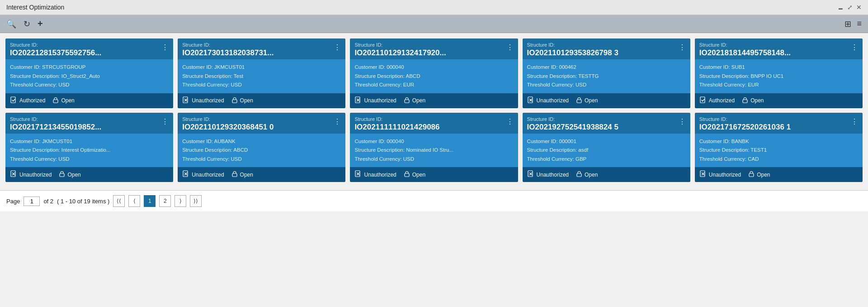 The width and height of the screenshot is (868, 307). What do you see at coordinates (759, 175) in the screenshot?
I see `open-status-badge-9: Open` at bounding box center [759, 175].